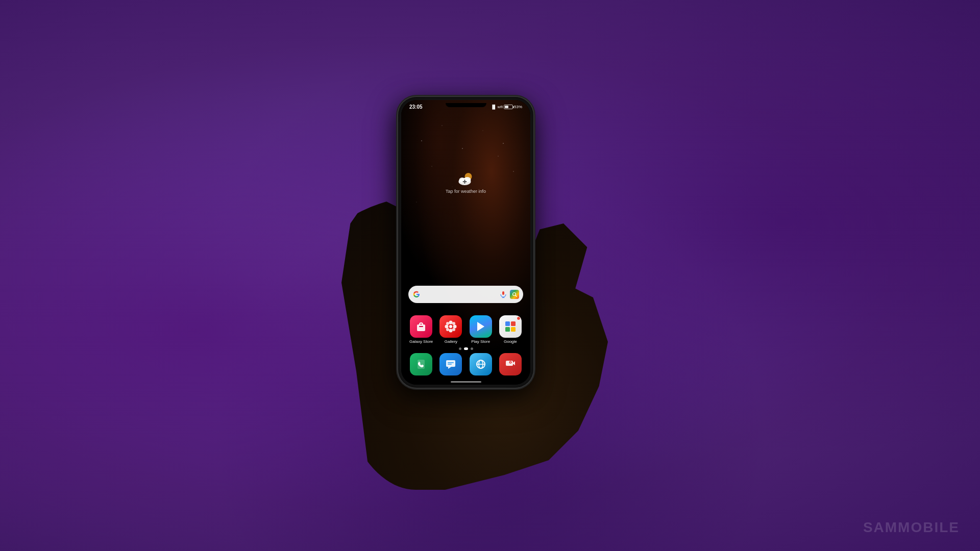 This screenshot has height=551, width=980. I want to click on weather-text: Tap for weather info, so click(465, 191).